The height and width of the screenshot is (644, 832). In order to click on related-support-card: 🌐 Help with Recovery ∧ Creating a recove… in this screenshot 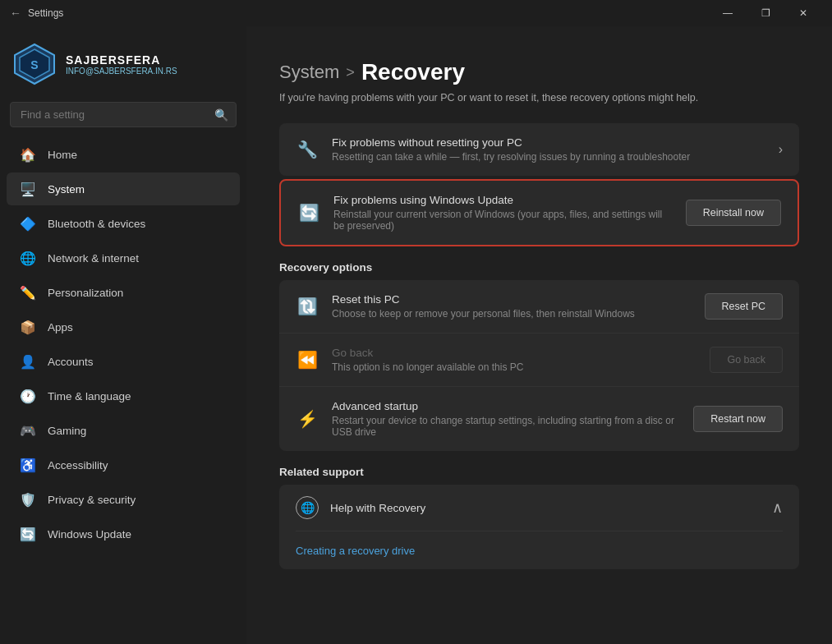, I will do `click(539, 527)`.